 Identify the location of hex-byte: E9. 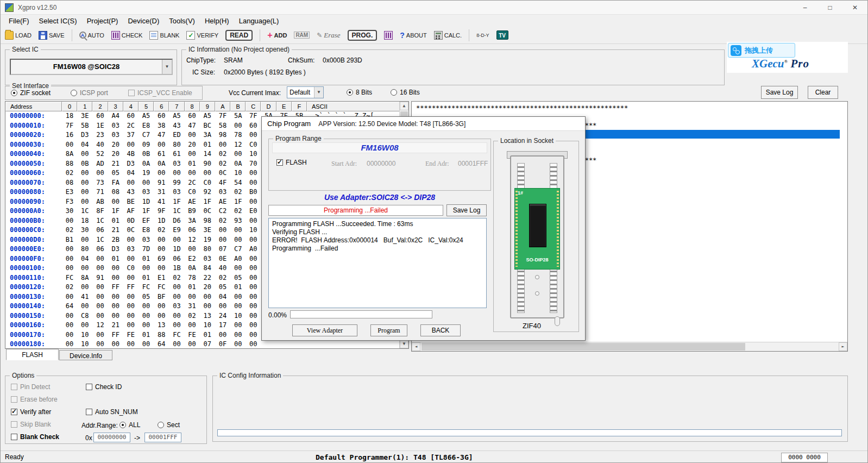
(177, 230).